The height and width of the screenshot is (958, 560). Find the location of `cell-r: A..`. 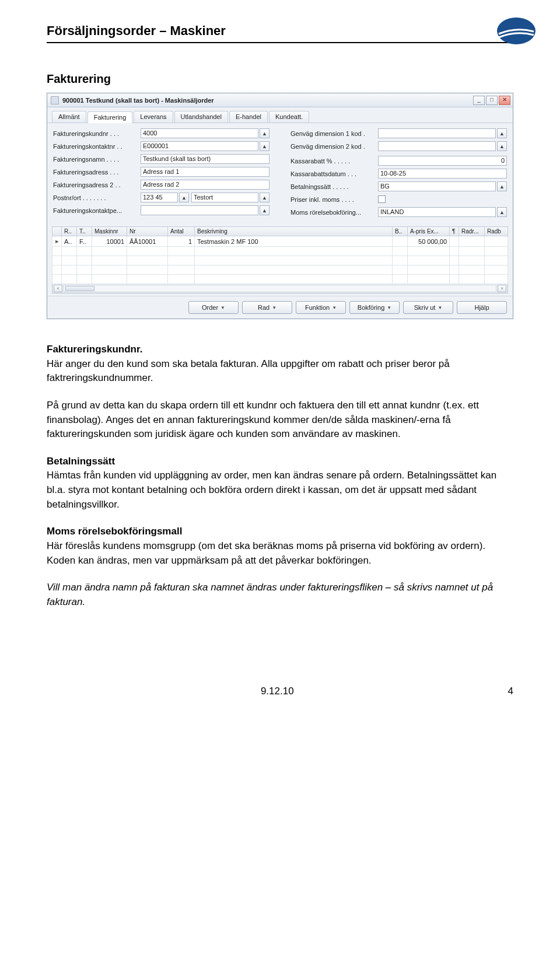

cell-r: A.. is located at coordinates (69, 242).